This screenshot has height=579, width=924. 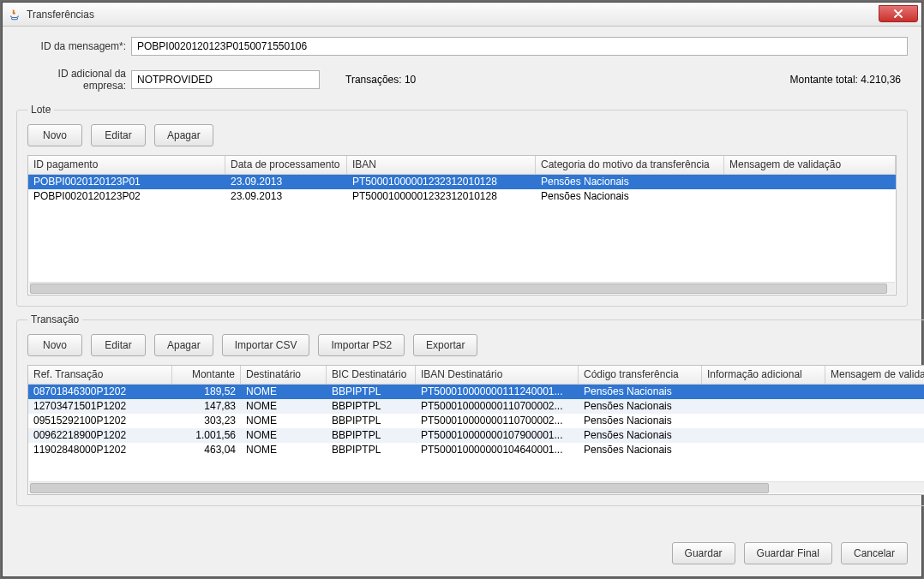 I want to click on label-id-mensagem: ID da mensagem*:, so click(x=71, y=46).